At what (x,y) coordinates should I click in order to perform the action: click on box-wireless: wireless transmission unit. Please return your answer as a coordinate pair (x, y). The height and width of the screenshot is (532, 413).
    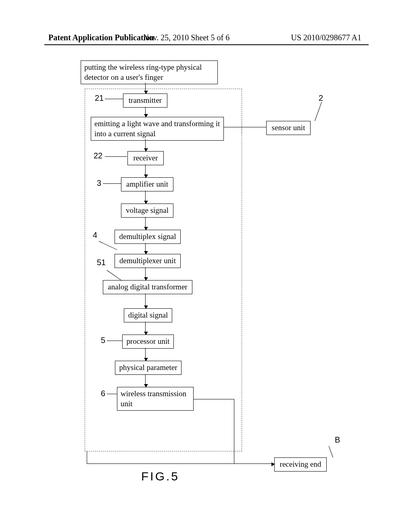
    Looking at the image, I should click on (155, 399).